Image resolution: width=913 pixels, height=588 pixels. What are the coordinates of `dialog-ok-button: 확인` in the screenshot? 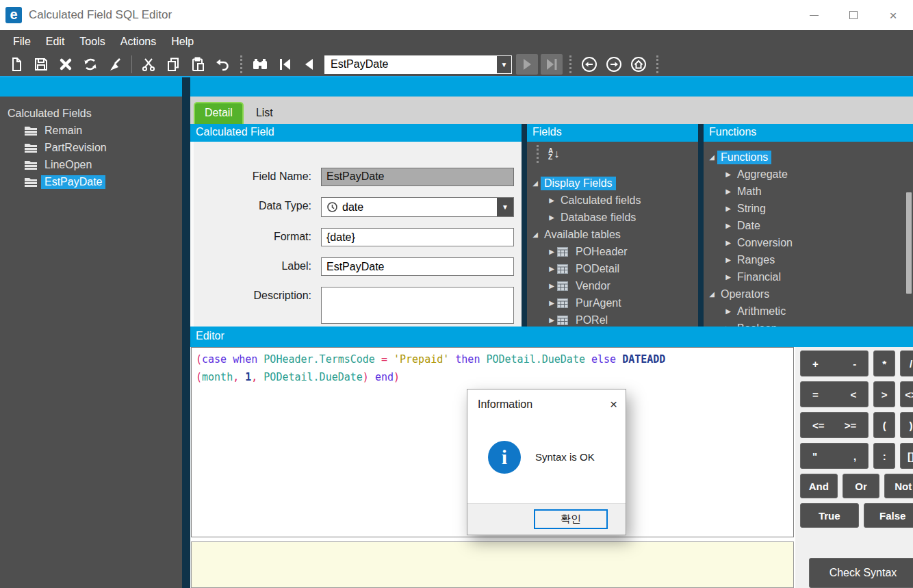 It's located at (571, 519).